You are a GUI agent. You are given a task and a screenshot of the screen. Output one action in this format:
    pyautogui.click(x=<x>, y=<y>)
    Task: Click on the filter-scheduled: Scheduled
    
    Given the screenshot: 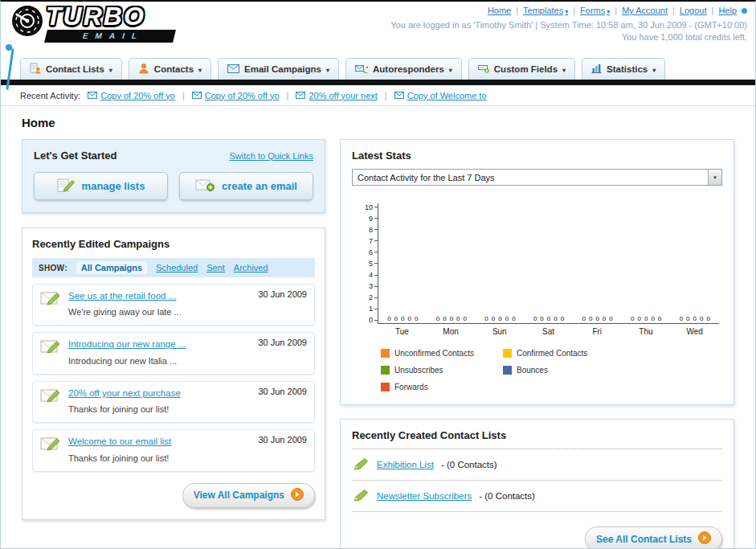 What is the action you would take?
    pyautogui.click(x=177, y=268)
    